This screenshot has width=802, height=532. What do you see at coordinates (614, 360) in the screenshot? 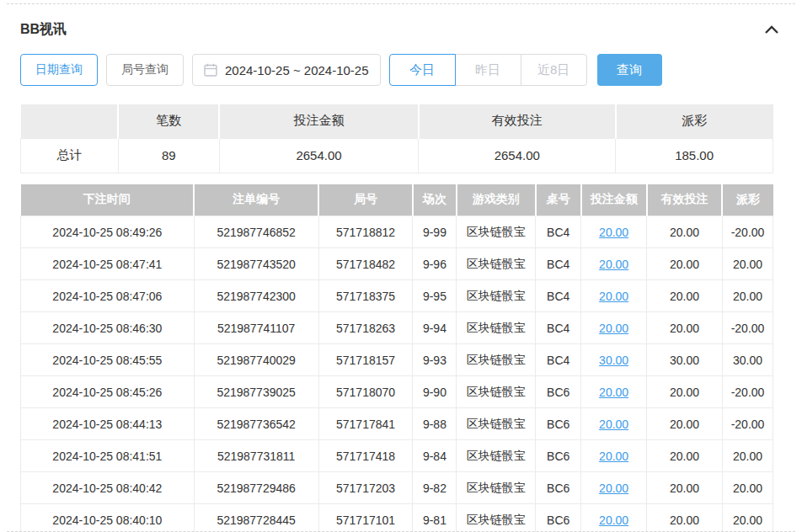
I see `bet-amount-cell: 30.00` at bounding box center [614, 360].